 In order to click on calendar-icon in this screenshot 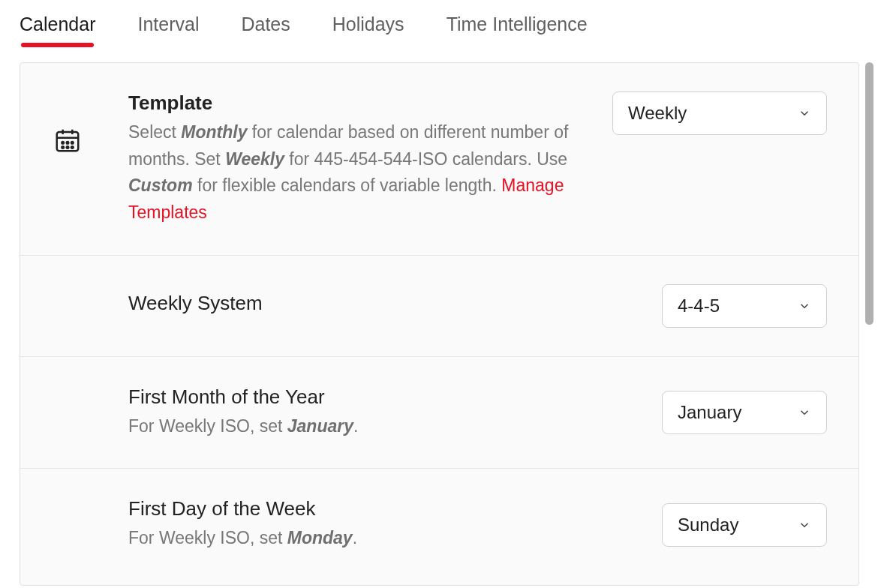, I will do `click(68, 140)`.